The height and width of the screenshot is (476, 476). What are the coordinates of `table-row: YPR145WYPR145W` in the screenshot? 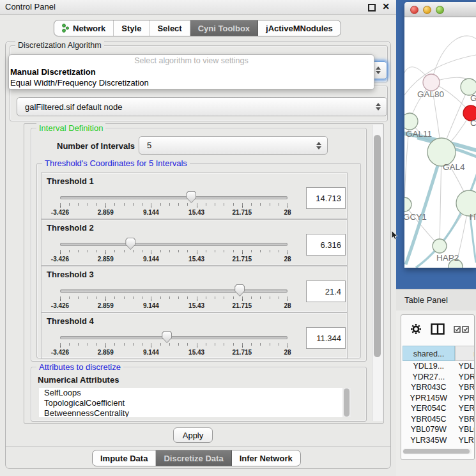 It's located at (438, 399).